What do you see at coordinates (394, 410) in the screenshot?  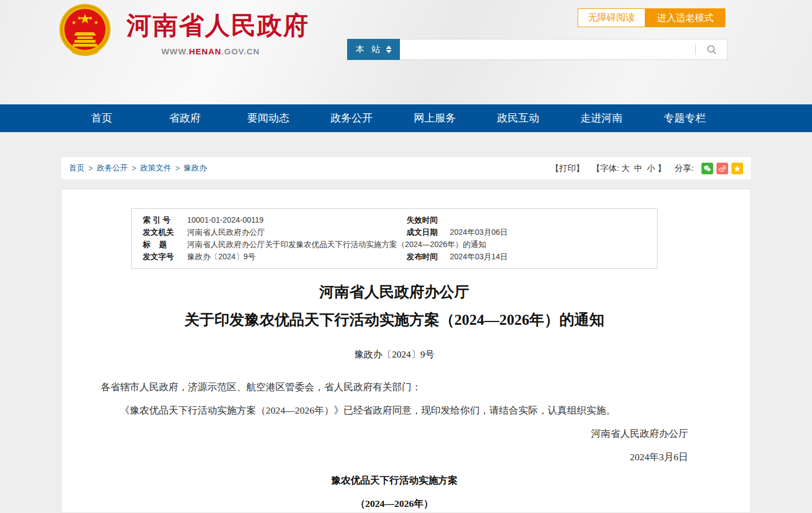 I see `paragraph-notice: 《豫农优品天下行活动实施方案（2024—2026年）》已经省政府同意，现印发给你…` at bounding box center [394, 410].